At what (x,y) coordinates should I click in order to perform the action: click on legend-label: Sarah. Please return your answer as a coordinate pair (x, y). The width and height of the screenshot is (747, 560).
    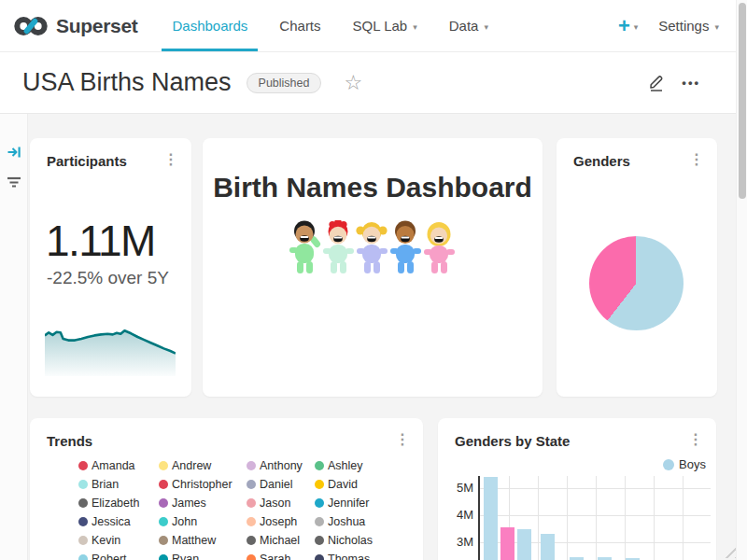
    Looking at the image, I should click on (275, 556).